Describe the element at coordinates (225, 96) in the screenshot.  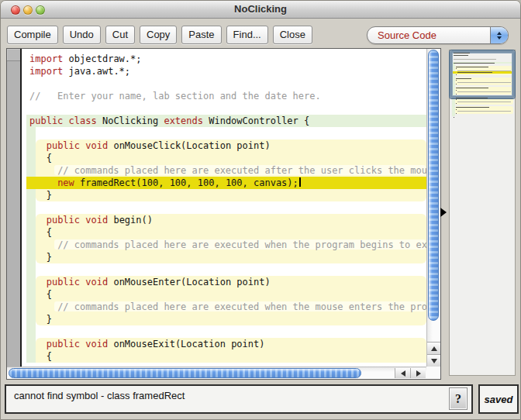
I see `code-line-text: // Enter your name, lab section and the …` at that location.